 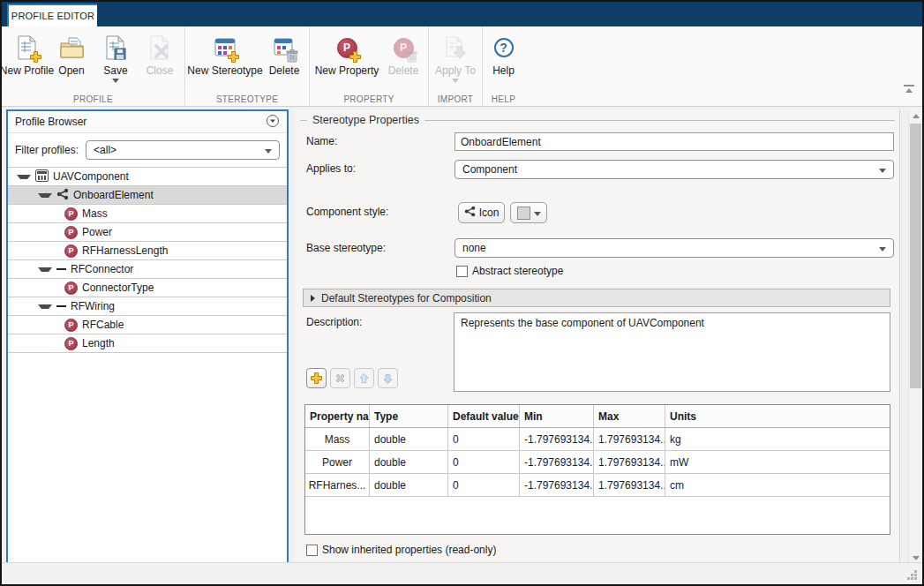 I want to click on cell-units: cm, so click(x=778, y=485).